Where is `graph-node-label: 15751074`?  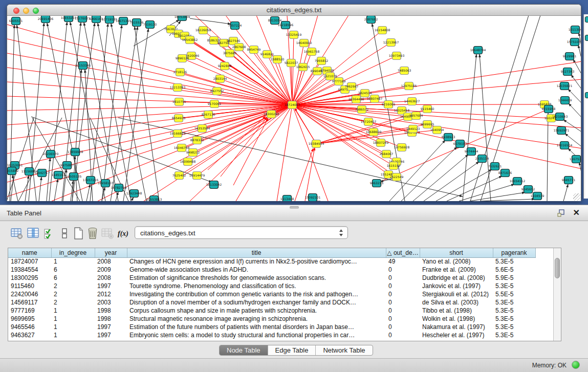 graph-node-label: 15751074 is located at coordinates (574, 42).